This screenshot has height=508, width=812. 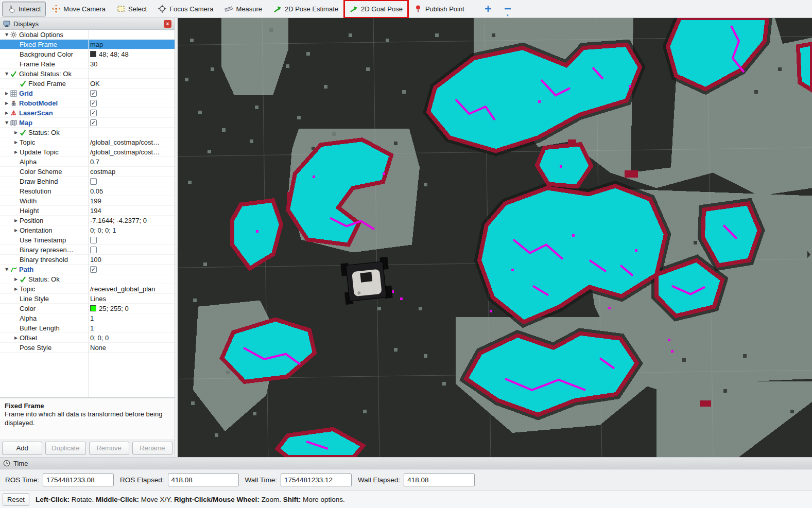 What do you see at coordinates (439, 9) in the screenshot?
I see `toolbar-button-publish-point: Publish Point` at bounding box center [439, 9].